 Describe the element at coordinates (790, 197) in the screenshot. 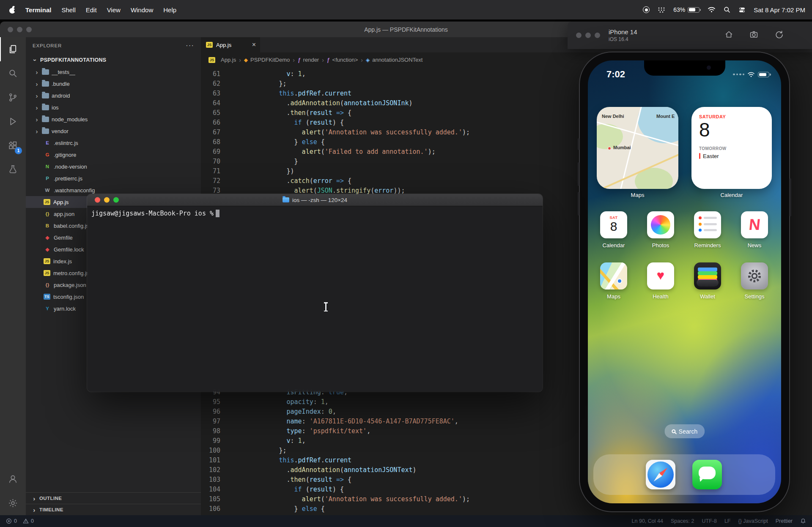

I see `power-button` at that location.